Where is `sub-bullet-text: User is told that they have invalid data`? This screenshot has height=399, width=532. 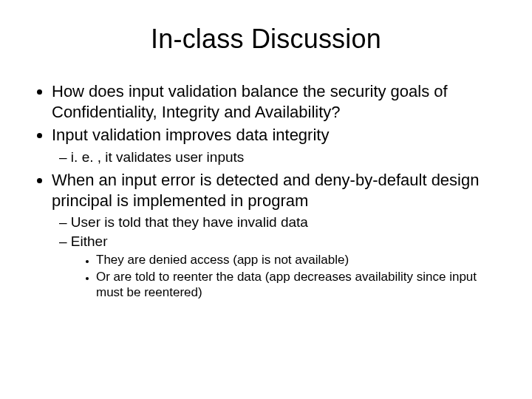
sub-bullet-text: User is told that they have invalid data is located at coordinates (189, 222).